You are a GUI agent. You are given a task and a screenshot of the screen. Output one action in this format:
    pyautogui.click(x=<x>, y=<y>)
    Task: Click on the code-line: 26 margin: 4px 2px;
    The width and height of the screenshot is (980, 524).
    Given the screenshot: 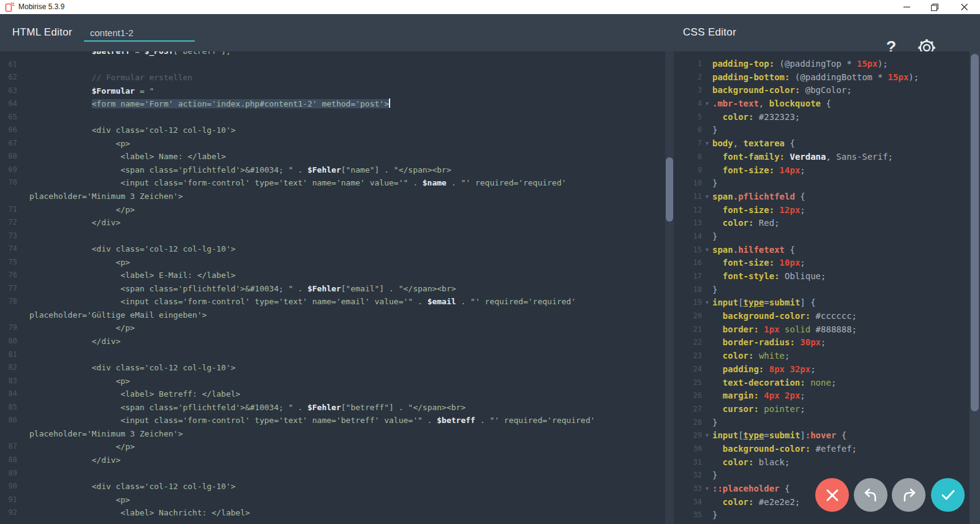 What is the action you would take?
    pyautogui.click(x=822, y=396)
    